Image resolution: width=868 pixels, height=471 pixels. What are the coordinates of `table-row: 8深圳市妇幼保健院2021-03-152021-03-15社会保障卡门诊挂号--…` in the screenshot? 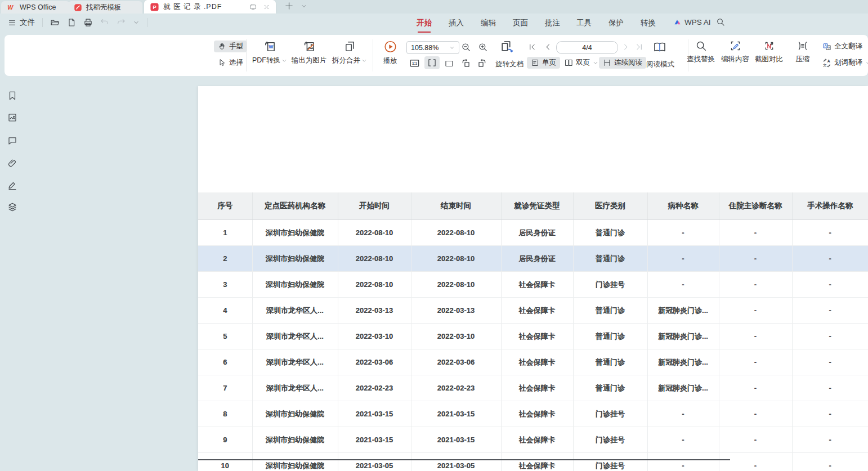 It's located at (533, 414).